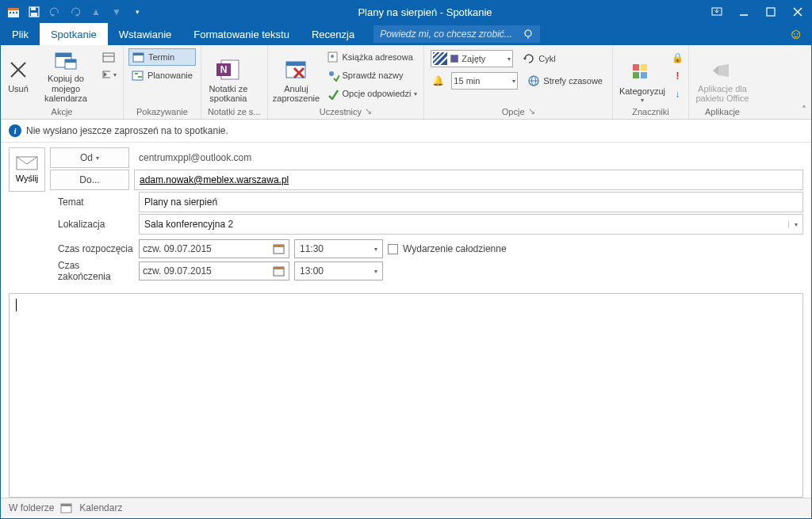 Image resolution: width=812 pixels, height=519 pixels. What do you see at coordinates (18, 89) in the screenshot?
I see `delete-label: Usuń` at bounding box center [18, 89].